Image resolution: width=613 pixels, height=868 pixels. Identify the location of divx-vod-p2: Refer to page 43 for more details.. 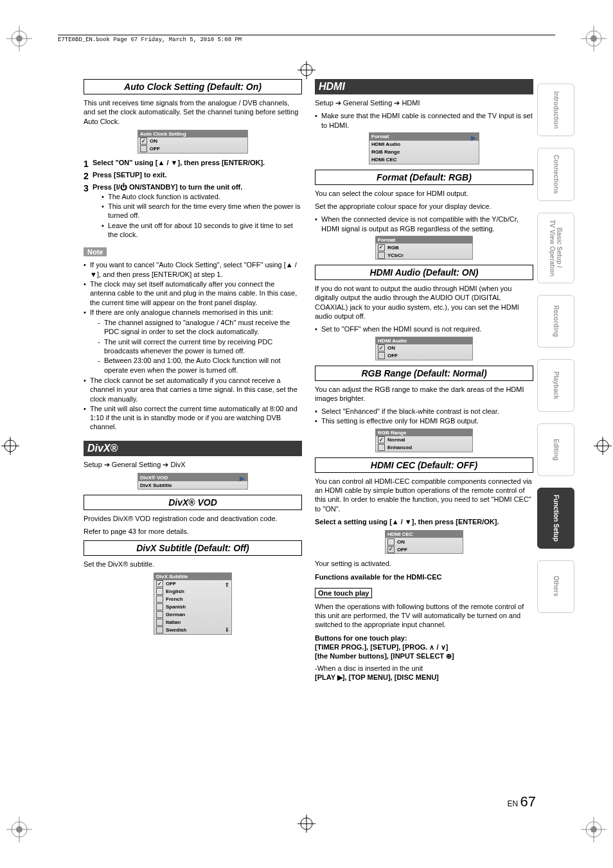
(193, 531).